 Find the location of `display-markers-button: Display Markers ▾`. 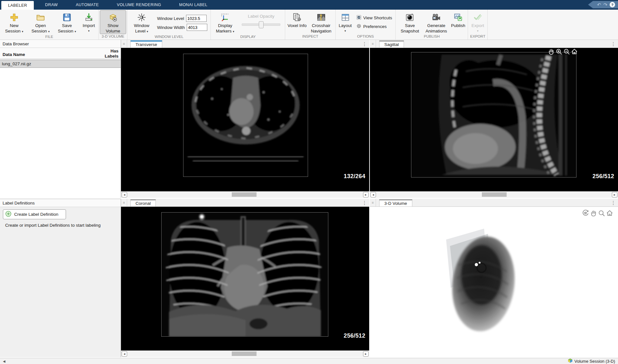

display-markers-button: Display Markers ▾ is located at coordinates (225, 23).